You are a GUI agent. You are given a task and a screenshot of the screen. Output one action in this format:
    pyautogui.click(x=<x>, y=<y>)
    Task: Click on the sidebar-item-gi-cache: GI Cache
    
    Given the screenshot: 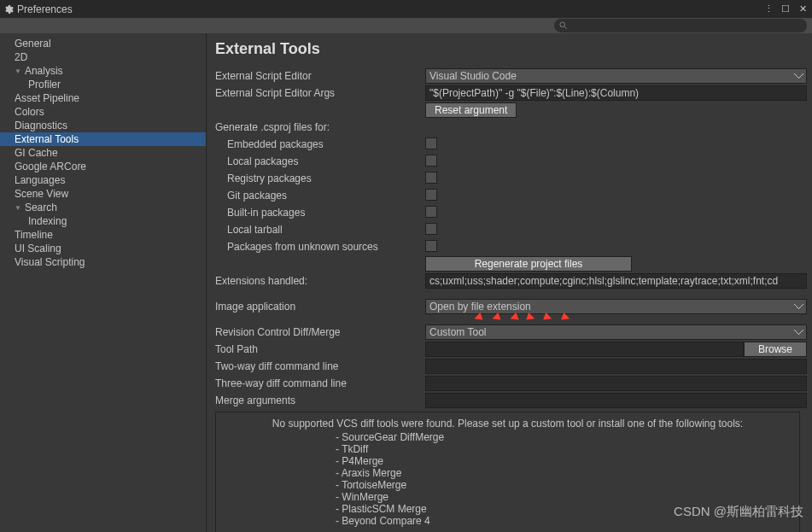 What is the action you would take?
    pyautogui.click(x=102, y=153)
    